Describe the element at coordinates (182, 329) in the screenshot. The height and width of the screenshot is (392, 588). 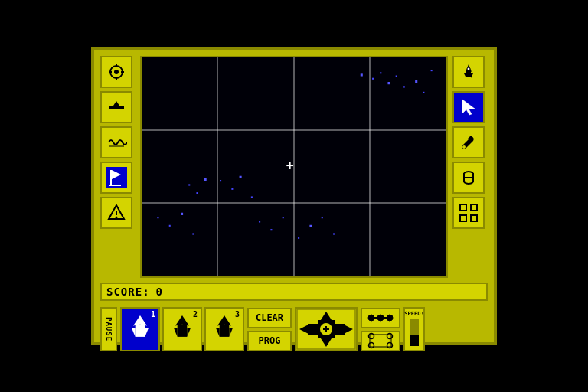
I see `ship-2-button: 2` at that location.